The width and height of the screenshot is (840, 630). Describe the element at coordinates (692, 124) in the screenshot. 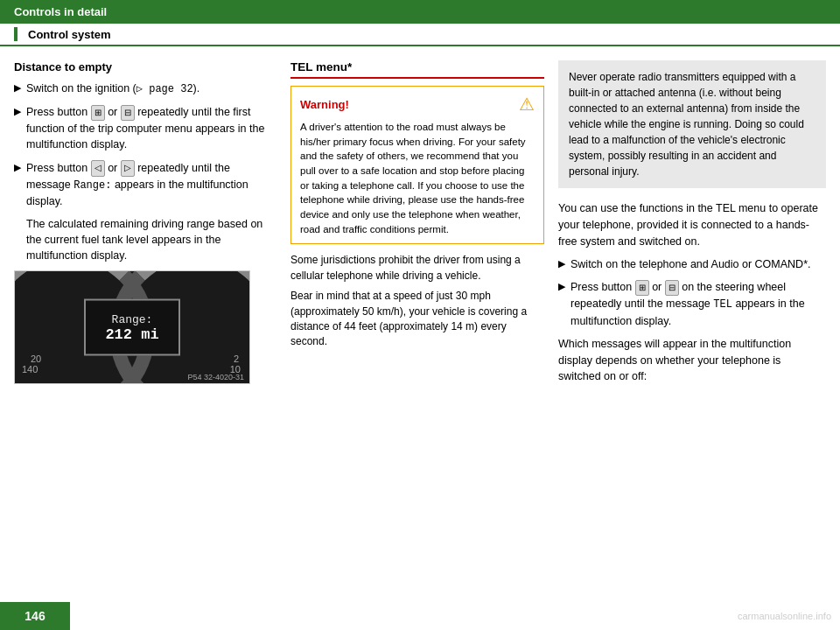

I see `notice-box: Never operate radio transmitters equippe…` at that location.